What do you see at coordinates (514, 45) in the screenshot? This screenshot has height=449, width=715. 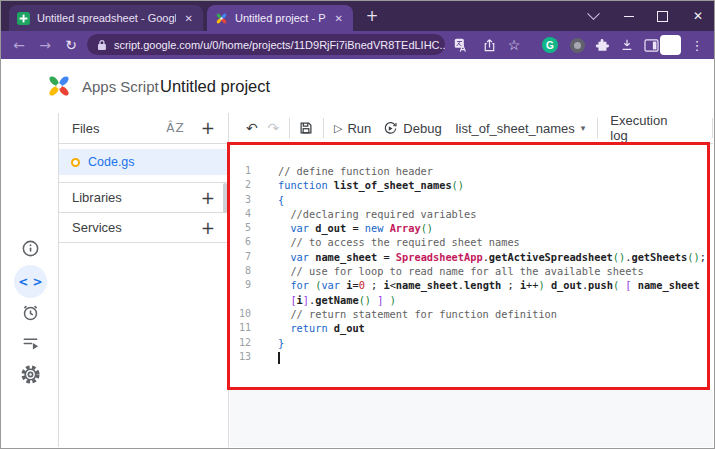 I see `bookmark-star-icon: ☆` at bounding box center [514, 45].